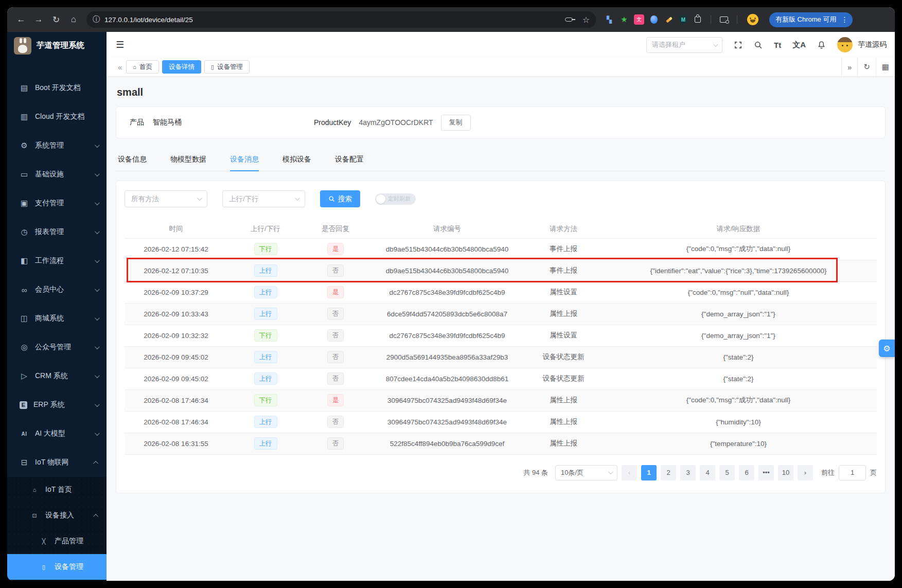 This screenshot has width=902, height=588. Describe the element at coordinates (57, 515) in the screenshot. I see `sidebar-item-device-access: ⊡ 设备接入` at that location.